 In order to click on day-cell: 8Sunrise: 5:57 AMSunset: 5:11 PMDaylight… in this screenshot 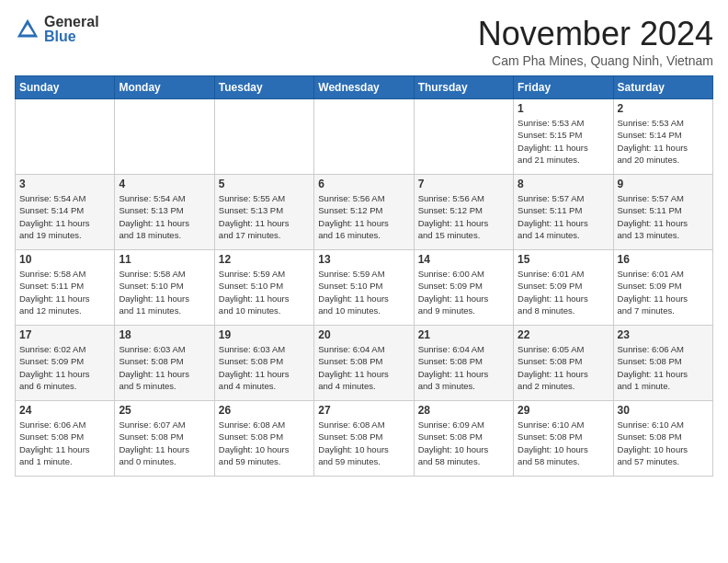, I will do `click(563, 213)`.